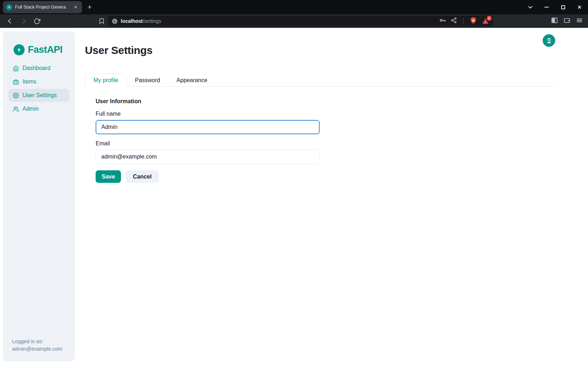 This screenshot has height=366, width=588. What do you see at coordinates (39, 82) in the screenshot?
I see `sidebar-item-items: Items` at bounding box center [39, 82].